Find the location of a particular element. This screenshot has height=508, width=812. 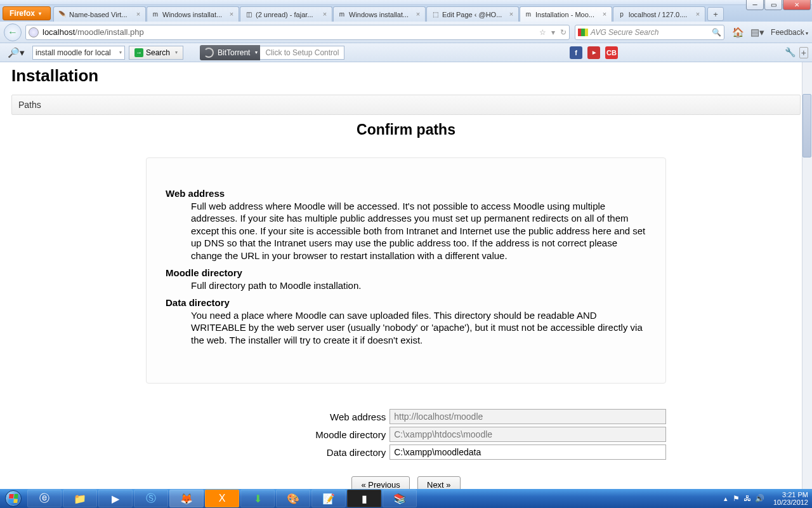

search-submit-icon: 🔍 is located at coordinates (717, 32).